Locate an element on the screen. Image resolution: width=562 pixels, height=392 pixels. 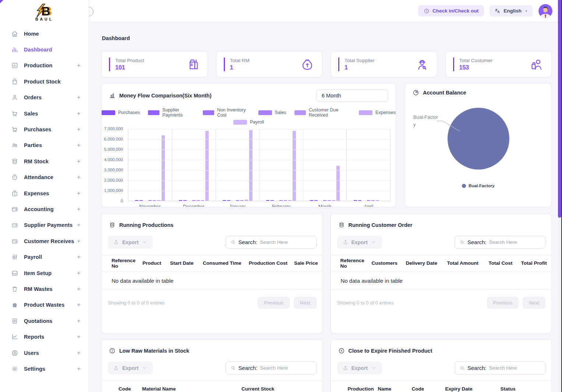
user-avatar is located at coordinates (545, 11).